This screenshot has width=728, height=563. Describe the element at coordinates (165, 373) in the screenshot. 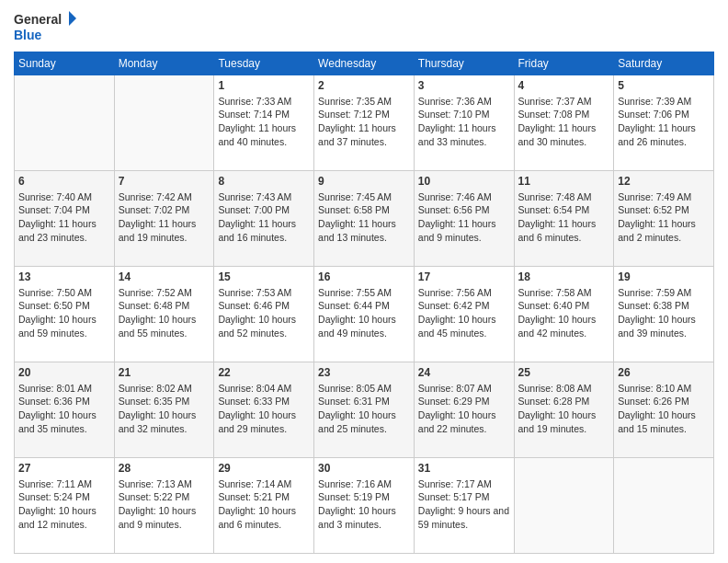

I see `day-number: 21` at that location.